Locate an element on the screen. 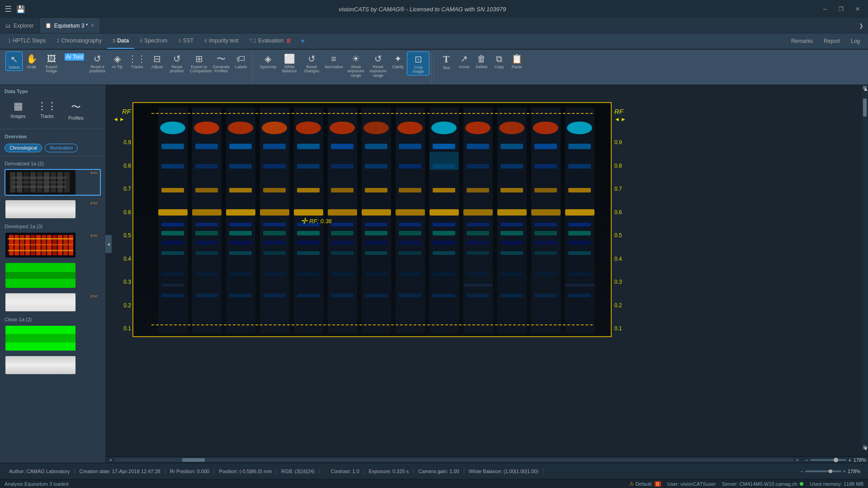  thumb-img-d1 is located at coordinates (41, 183).